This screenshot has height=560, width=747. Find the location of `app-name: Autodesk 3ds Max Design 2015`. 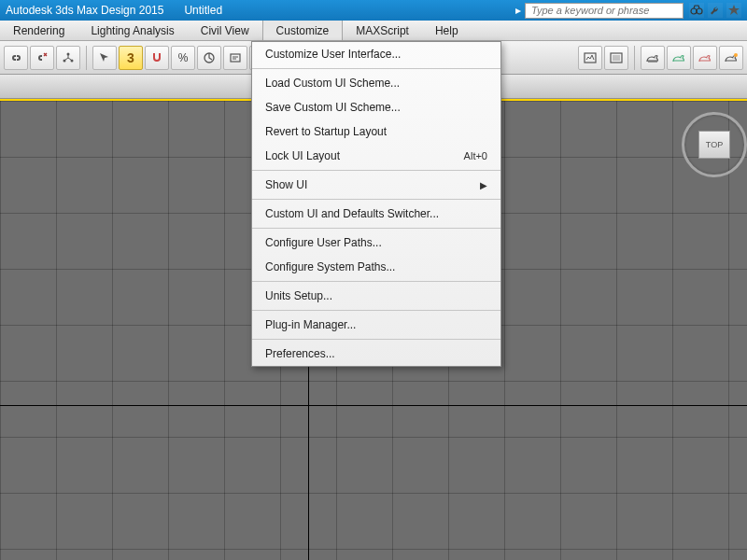

app-name: Autodesk 3ds Max Design 2015 is located at coordinates (84, 10).